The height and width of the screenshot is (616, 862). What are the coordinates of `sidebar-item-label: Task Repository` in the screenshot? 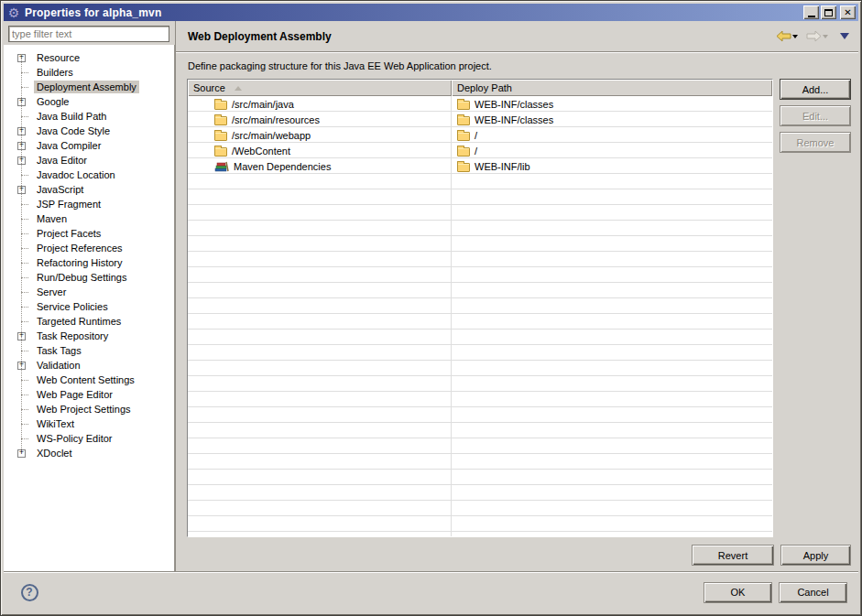 It's located at (72, 336).